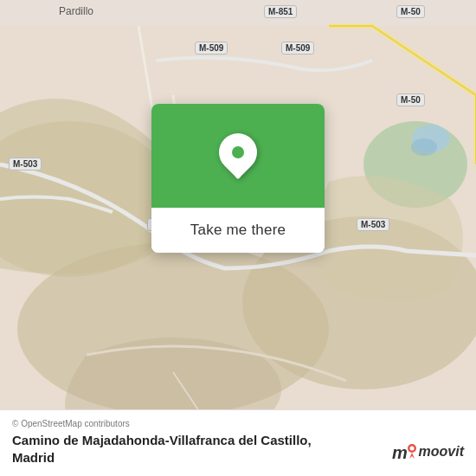  I want to click on location-pin-icon, so click(238, 156).